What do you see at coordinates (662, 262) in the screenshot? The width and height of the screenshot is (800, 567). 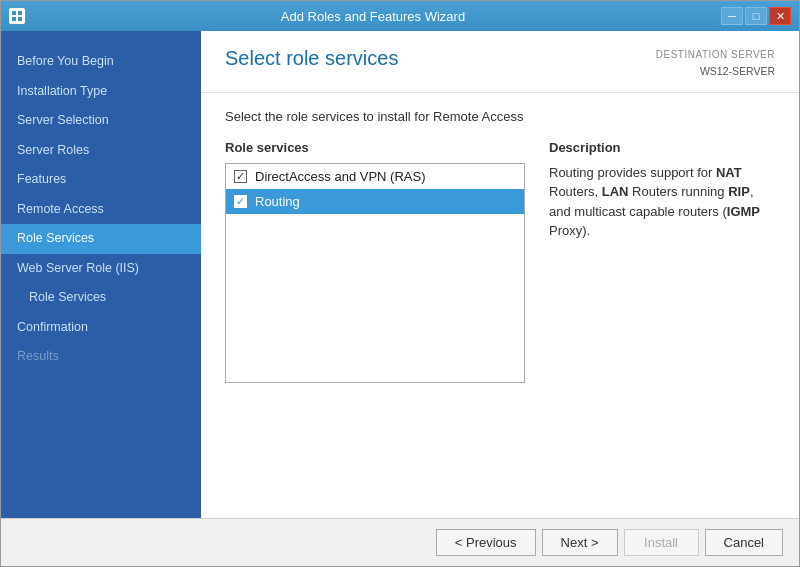 I see `description-panel: Description Routing provides support for…` at bounding box center [662, 262].